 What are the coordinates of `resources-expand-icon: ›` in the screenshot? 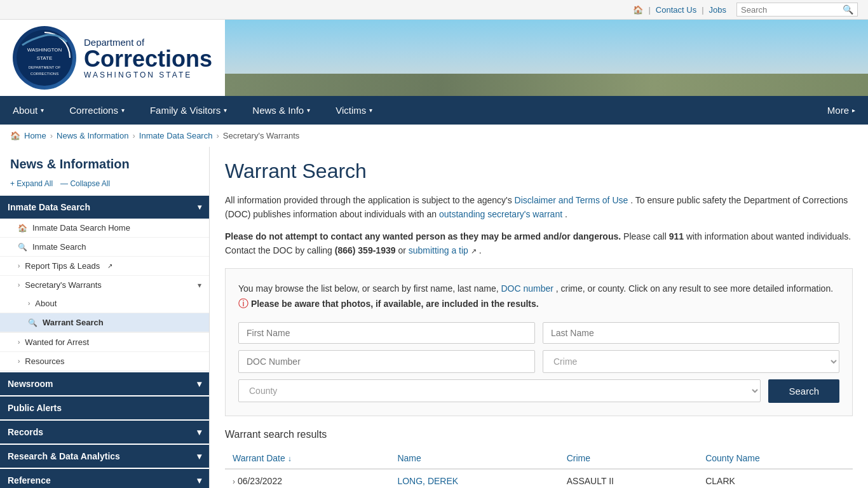 It's located at (19, 361).